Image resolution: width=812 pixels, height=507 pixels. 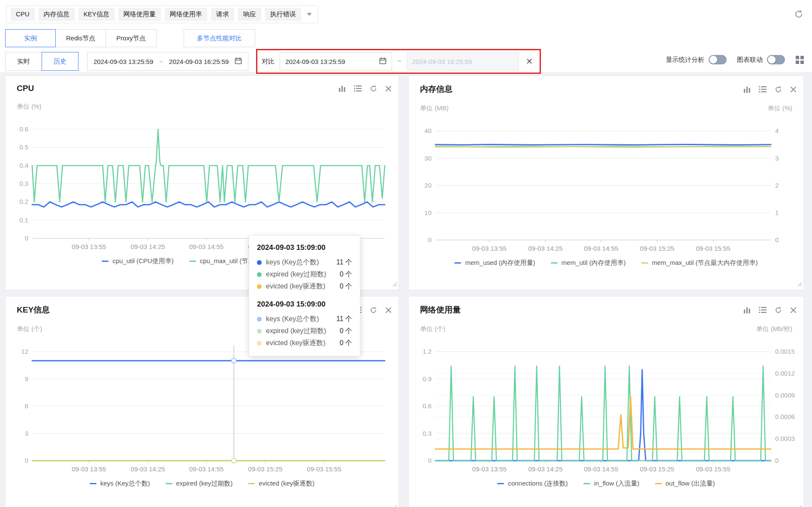 I want to click on page-refresh-icon, so click(x=799, y=15).